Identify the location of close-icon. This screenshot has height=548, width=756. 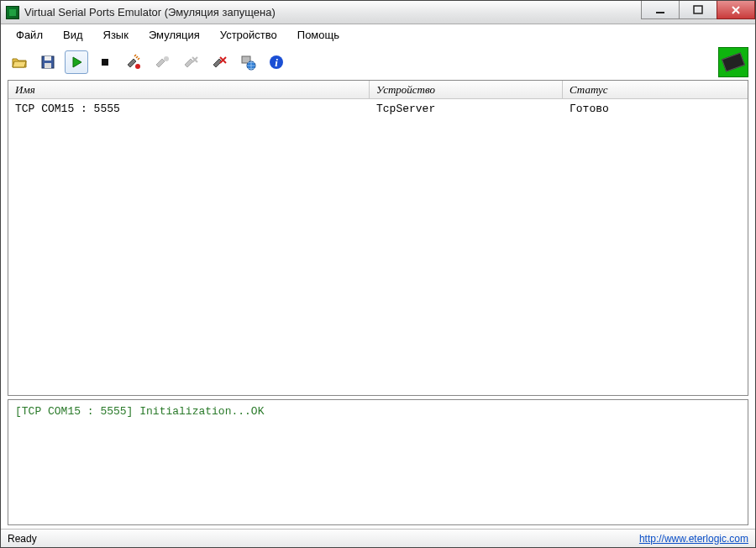
(736, 10).